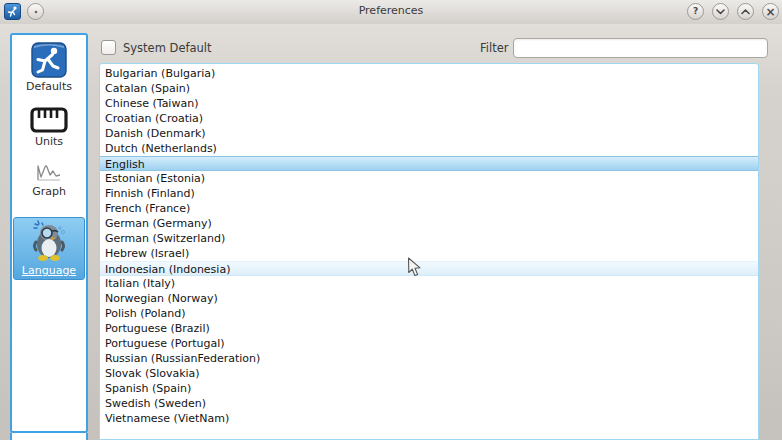 Image resolution: width=782 pixels, height=440 pixels. Describe the element at coordinates (429, 164) in the screenshot. I see `language-list-item: English` at that location.